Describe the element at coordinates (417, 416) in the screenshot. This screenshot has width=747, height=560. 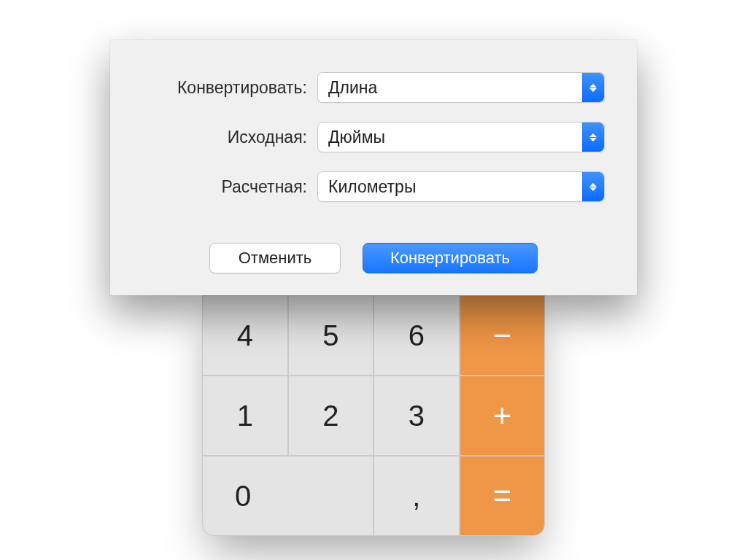
I see `key-3: 3` at that location.